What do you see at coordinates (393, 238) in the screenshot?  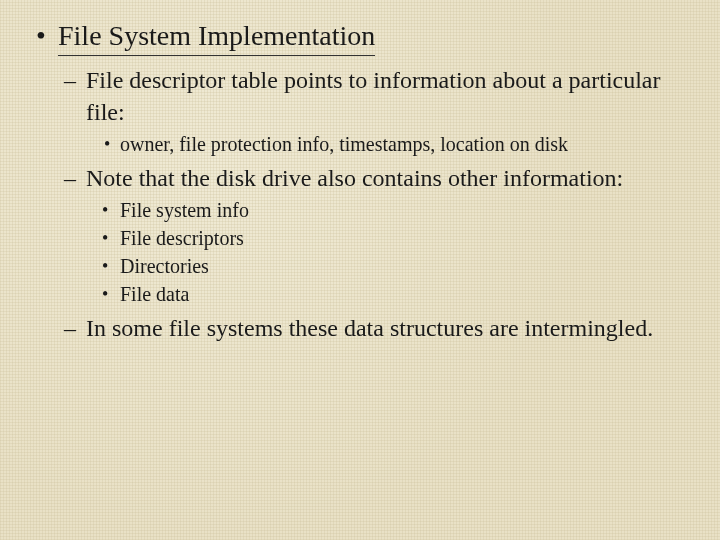 I see `l4-item: • File descriptors` at bounding box center [393, 238].